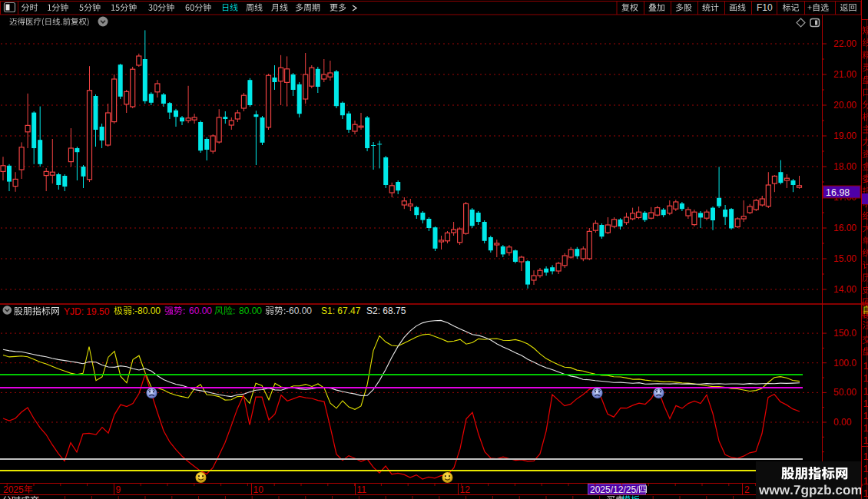 The image size is (868, 499). What do you see at coordinates (259, 490) in the screenshot?
I see `svg-text: 10` at bounding box center [259, 490].